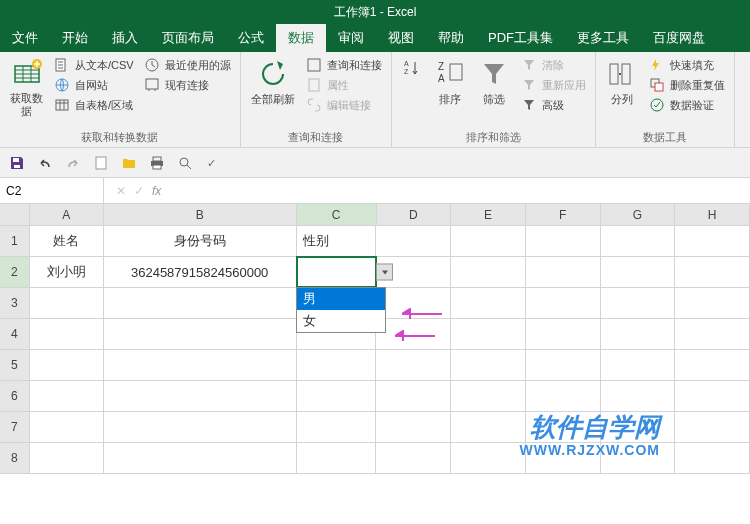 This screenshot has width=750, height=524. What do you see at coordinates (712, 214) in the screenshot?
I see `col-header-h: H` at bounding box center [712, 214].